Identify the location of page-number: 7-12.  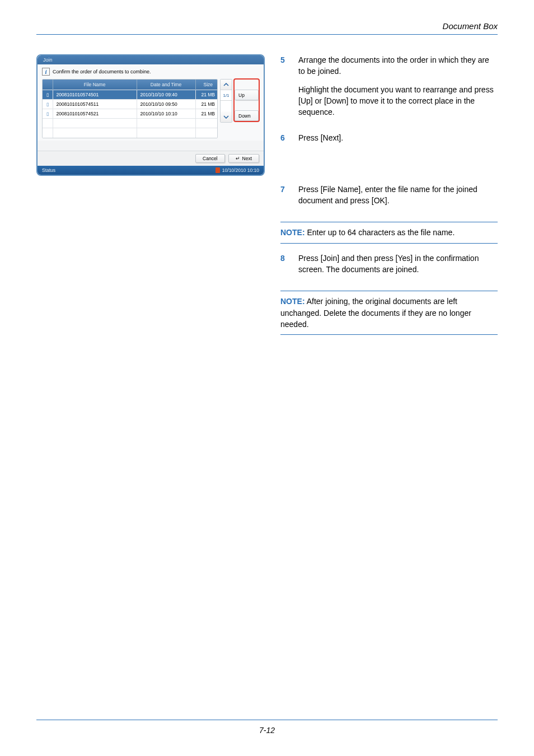
(267, 730).